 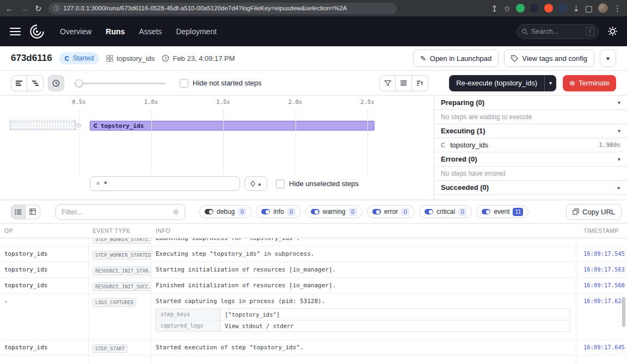 What do you see at coordinates (391, 212) in the screenshot?
I see `log-level-filter-error: error0` at bounding box center [391, 212].